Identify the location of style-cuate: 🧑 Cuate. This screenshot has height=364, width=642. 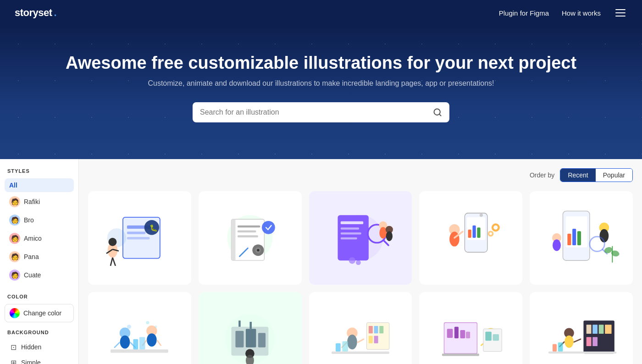
(39, 275).